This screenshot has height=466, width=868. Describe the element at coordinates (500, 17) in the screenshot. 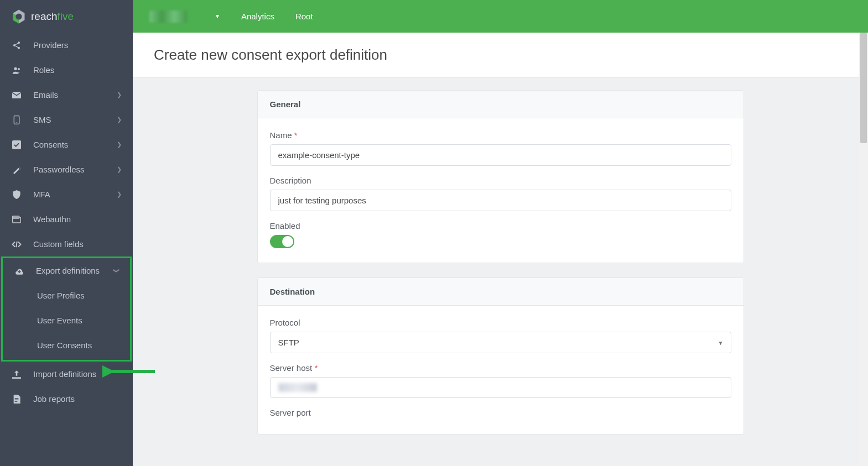

I see `topbar: ▼ Analytics Root` at that location.